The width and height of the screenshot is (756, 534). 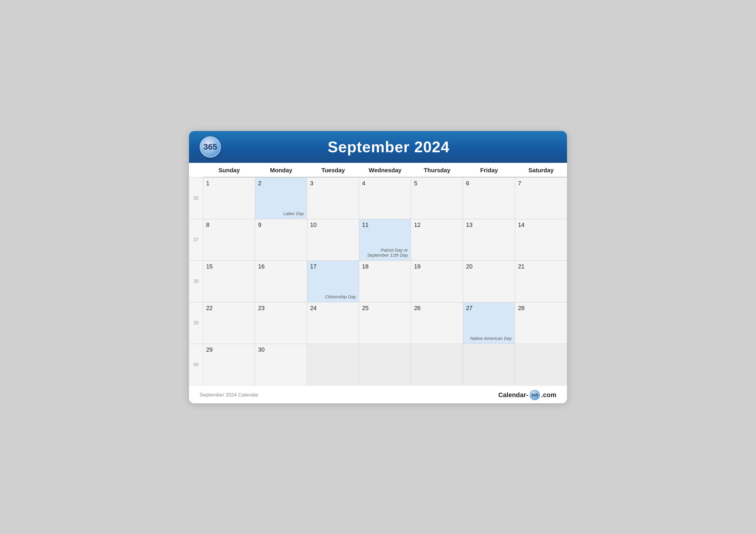 I want to click on footer-brand-prefix: Calendar-, so click(x=513, y=395).